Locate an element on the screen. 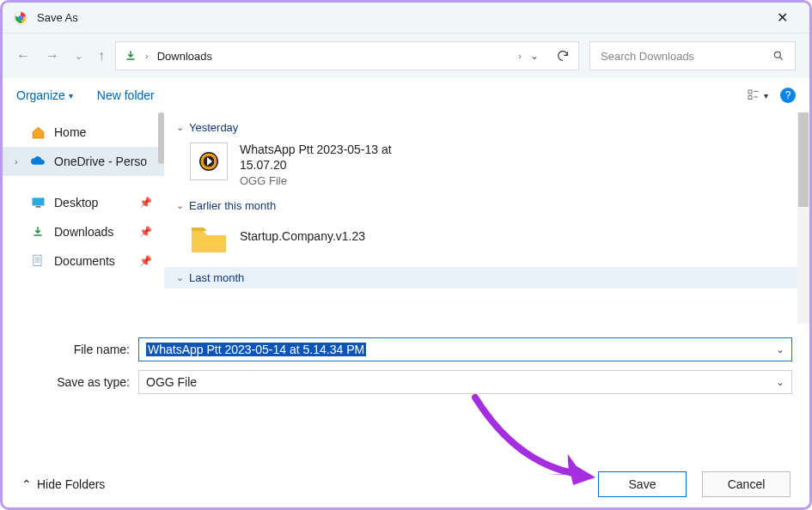  path-dropdown: ⌄ is located at coordinates (534, 56).